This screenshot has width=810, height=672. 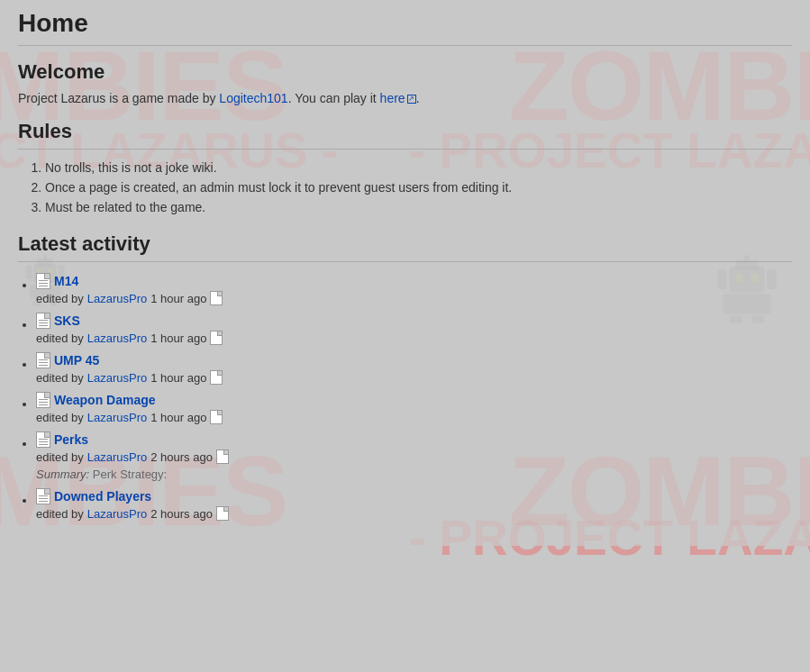 What do you see at coordinates (414, 504) in the screenshot?
I see `activity-list-item: Downed Playersedited by LazarusPro 2 hou…` at bounding box center [414, 504].